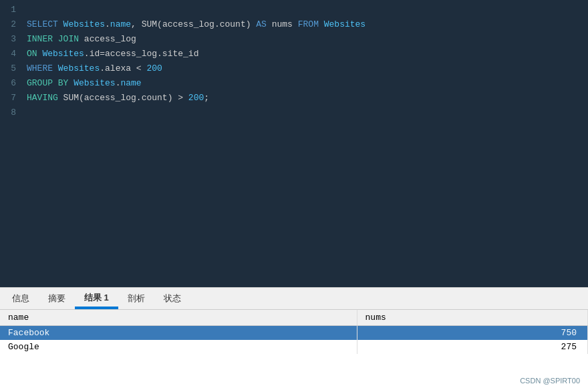 Image resolution: width=588 pixels, height=390 pixels. Describe the element at coordinates (307, 98) in the screenshot. I see `code-line-7: HAVING SUM(access_log.count) > 200;` at that location.